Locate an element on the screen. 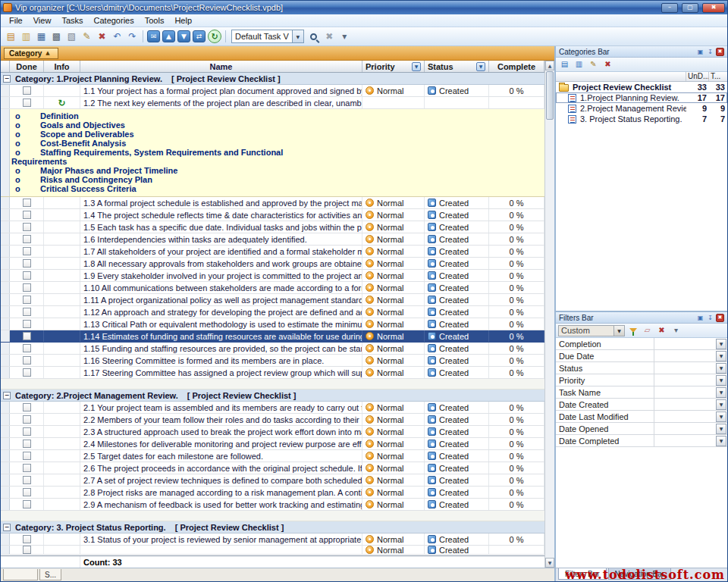 The height and width of the screenshot is (582, 728). task-row: 2.2 Members of your team follow their ro… is located at coordinates (273, 420).